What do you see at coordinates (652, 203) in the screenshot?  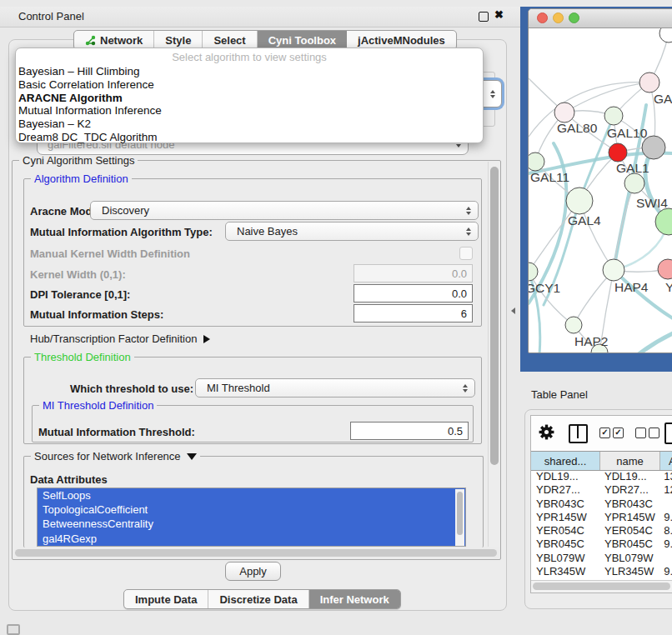 I see `node-label: SWI4` at bounding box center [652, 203].